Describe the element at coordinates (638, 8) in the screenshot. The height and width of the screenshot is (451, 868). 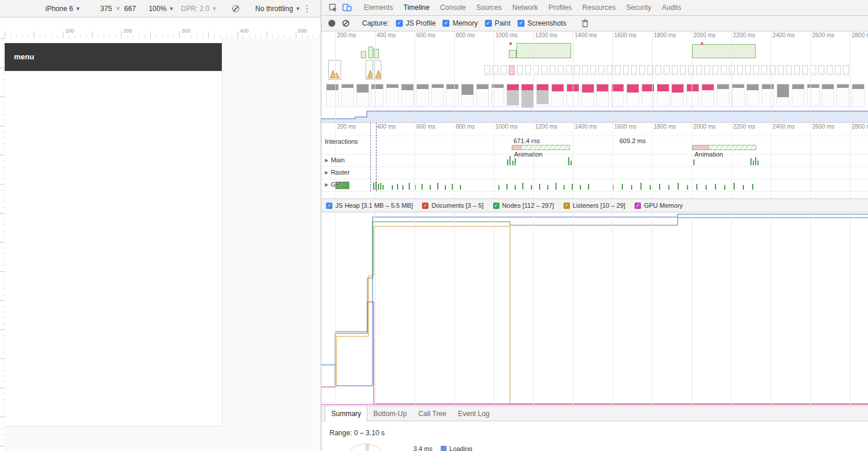
I see `tab-security: Security` at that location.